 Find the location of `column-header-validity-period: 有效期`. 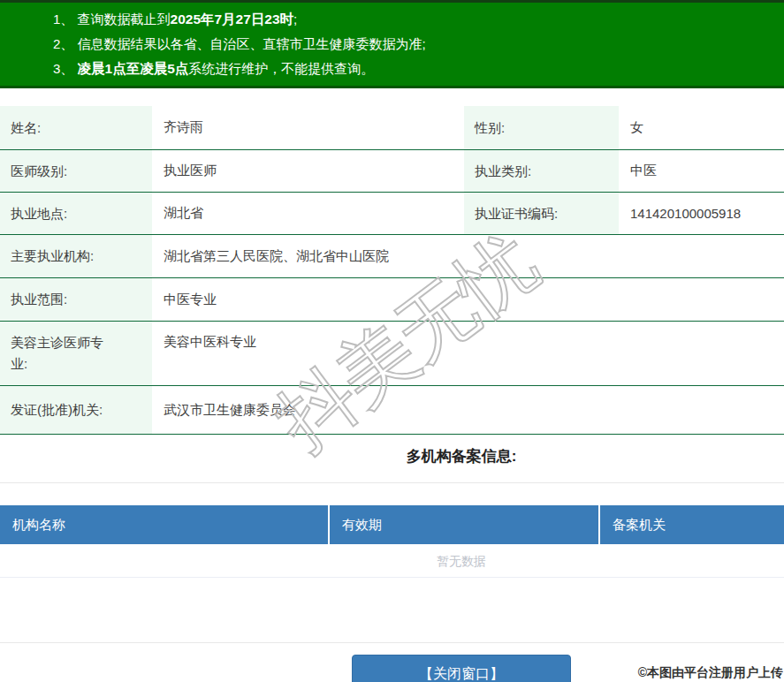

column-header-validity-period: 有效期 is located at coordinates (465, 525).